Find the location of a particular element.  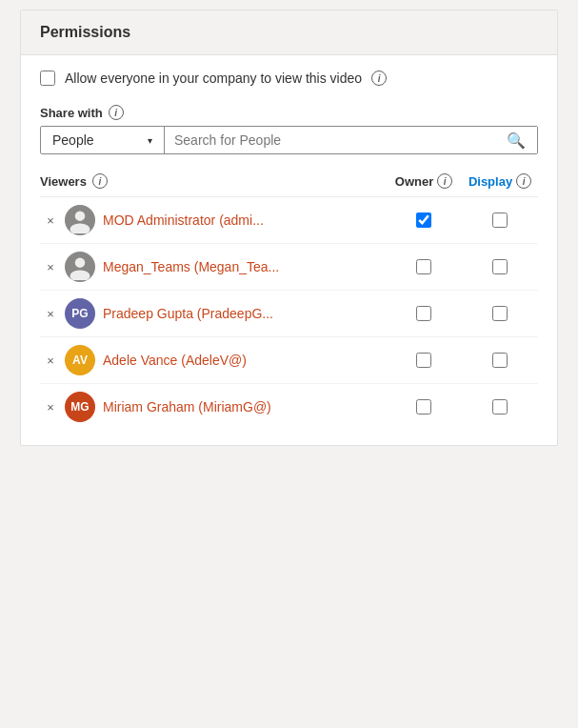

dropdown-value: People is located at coordinates (73, 140).